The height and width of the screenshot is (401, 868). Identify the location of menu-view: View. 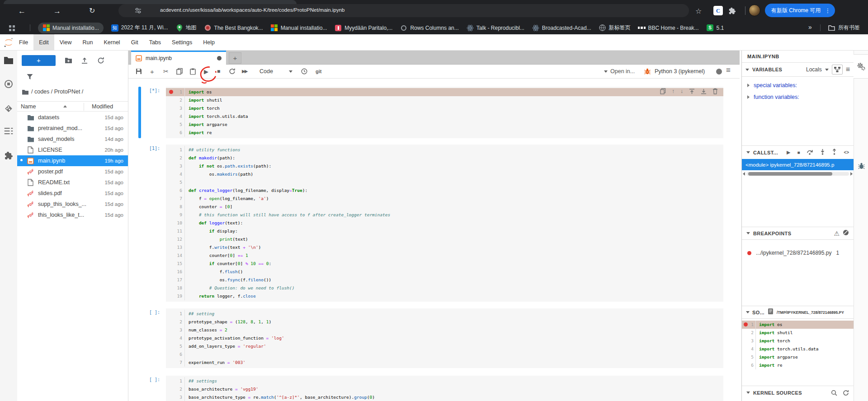
(66, 42).